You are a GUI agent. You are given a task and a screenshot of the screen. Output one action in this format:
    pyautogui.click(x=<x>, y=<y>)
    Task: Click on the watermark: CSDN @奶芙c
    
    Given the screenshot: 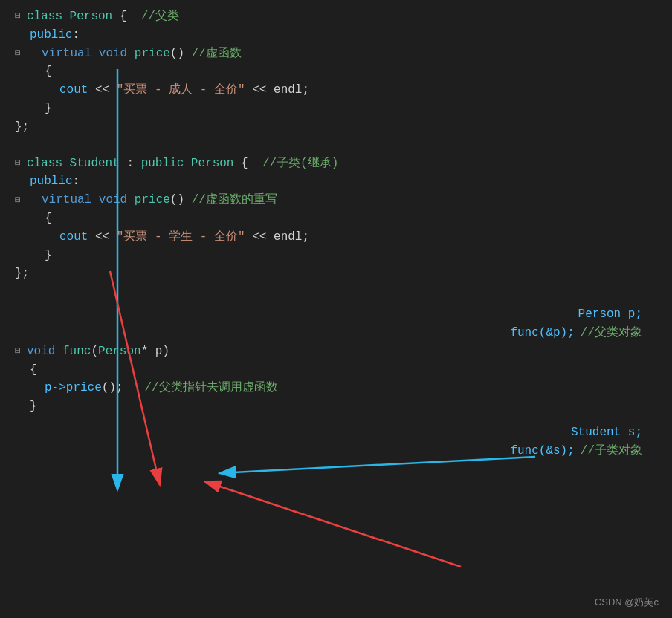 What is the action you would take?
    pyautogui.click(x=627, y=602)
    